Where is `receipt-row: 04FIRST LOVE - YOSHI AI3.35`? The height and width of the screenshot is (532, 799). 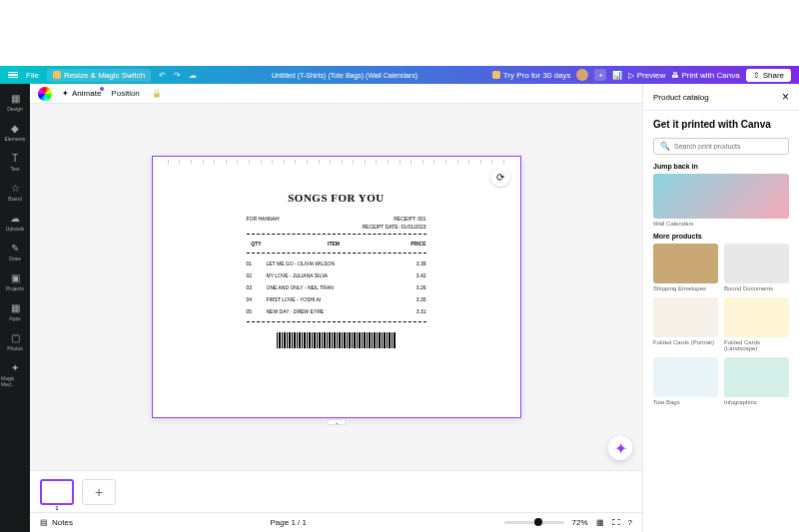
receipt-row: 04FIRST LOVE - YOSHI AI3.35 is located at coordinates (337, 299).